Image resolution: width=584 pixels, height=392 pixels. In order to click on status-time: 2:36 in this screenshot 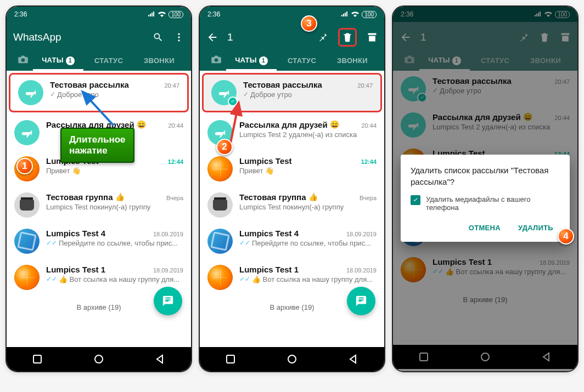, I will do `click(21, 14)`.